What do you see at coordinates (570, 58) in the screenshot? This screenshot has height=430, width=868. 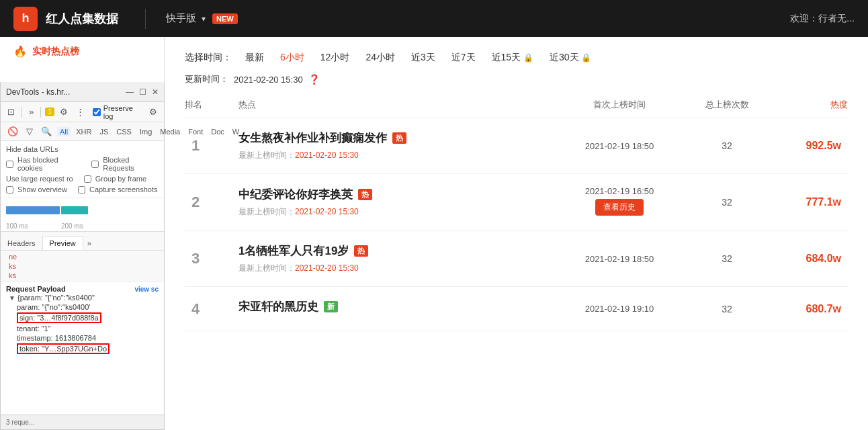 I see `time-option-30d: 近30天 🔒` at bounding box center [570, 58].